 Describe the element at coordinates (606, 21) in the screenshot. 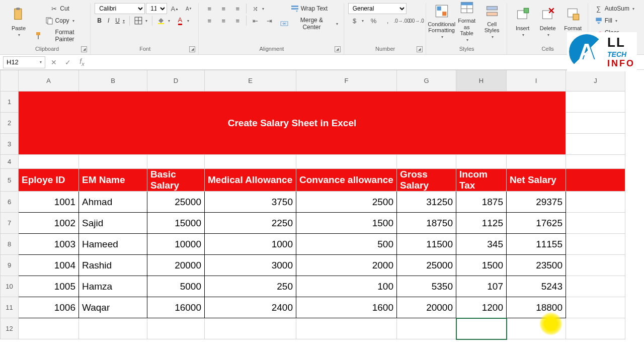

I see `fill-button: Fill▾` at that location.